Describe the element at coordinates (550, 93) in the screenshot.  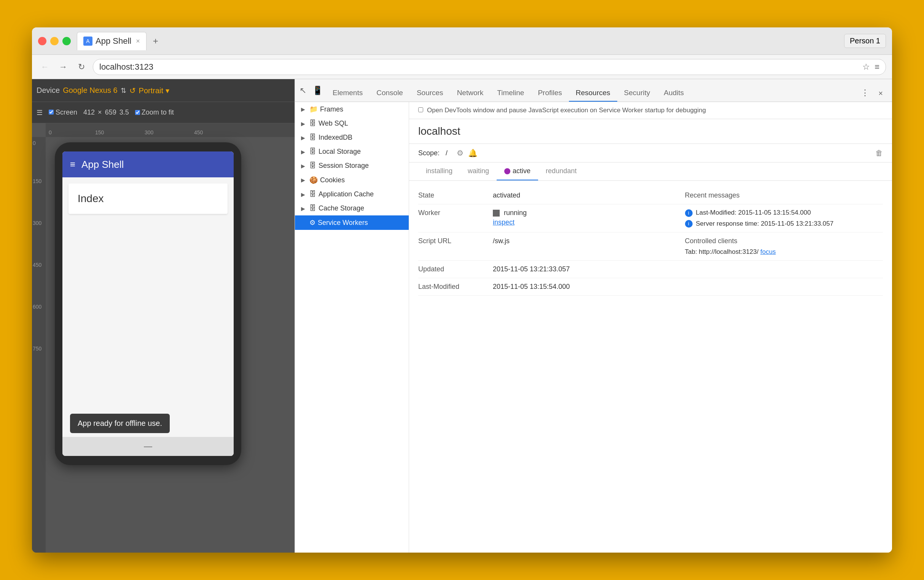
I see `tab-profiles: Profiles` at that location.